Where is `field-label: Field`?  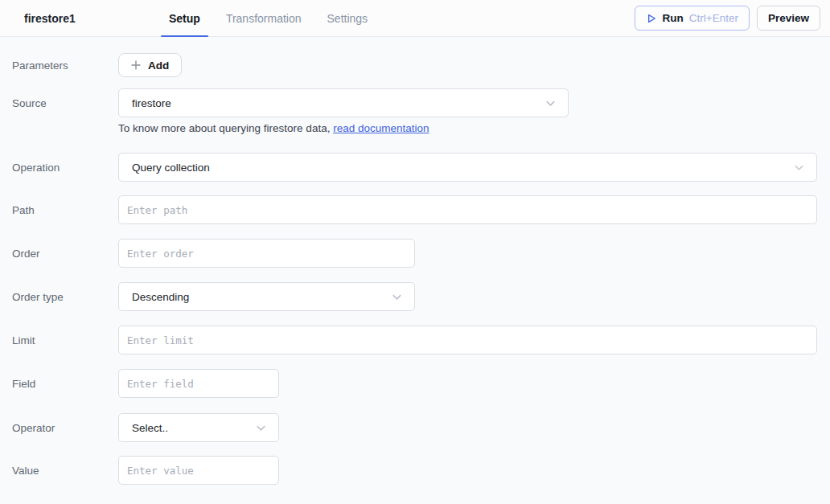 field-label: Field is located at coordinates (65, 383).